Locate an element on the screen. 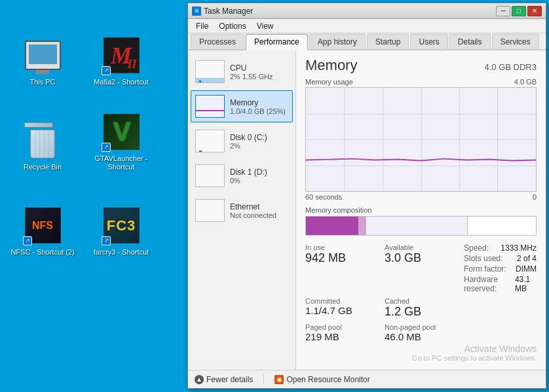 This screenshot has width=549, height=392. disk0-thumbnail is located at coordinates (210, 141).